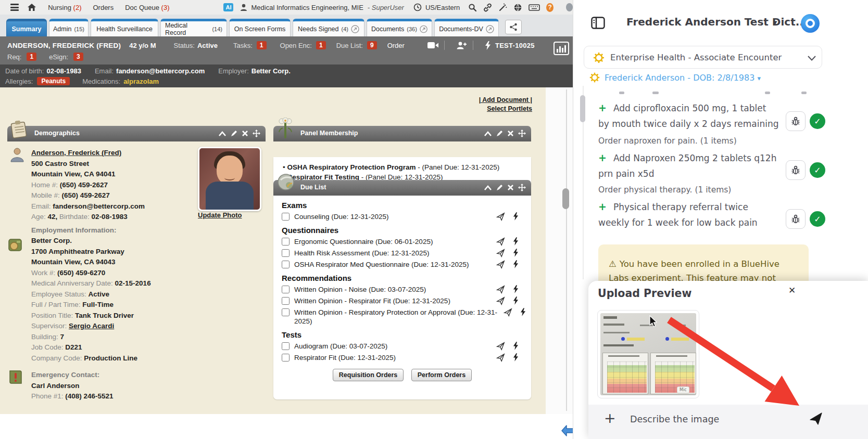 This screenshot has width=868, height=439. Describe the element at coordinates (509, 109) in the screenshot. I see `select-portlets-link: Select Portlets` at that location.